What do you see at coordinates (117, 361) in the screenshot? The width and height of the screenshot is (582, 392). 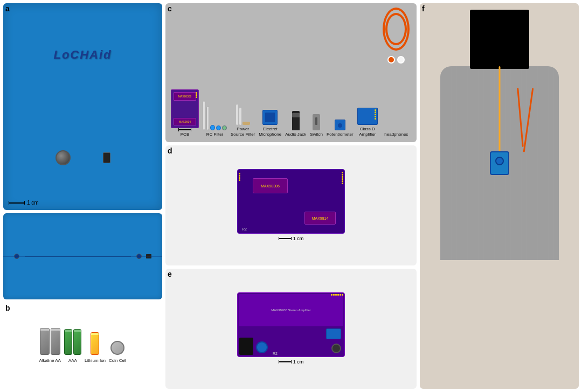 I see `battery-coin-label: Coin Cell` at bounding box center [117, 361].